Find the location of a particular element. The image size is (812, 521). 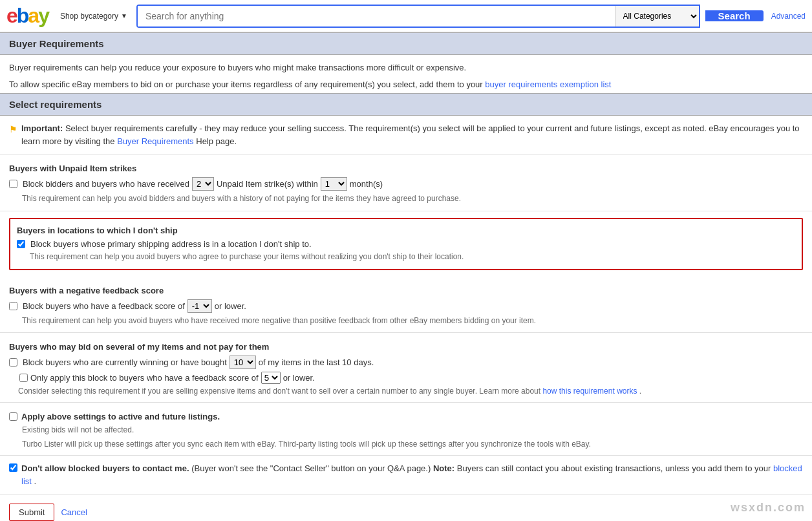

unpaid-label-mid: Unpaid Item strike(s) within is located at coordinates (268, 184).